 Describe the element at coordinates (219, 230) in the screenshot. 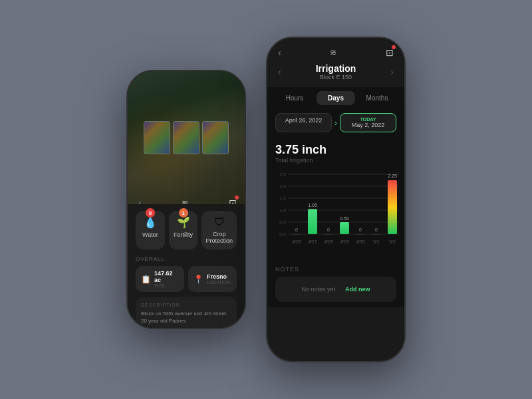

I see `crop-protection-btn: 🛡 Crop Protection` at that location.